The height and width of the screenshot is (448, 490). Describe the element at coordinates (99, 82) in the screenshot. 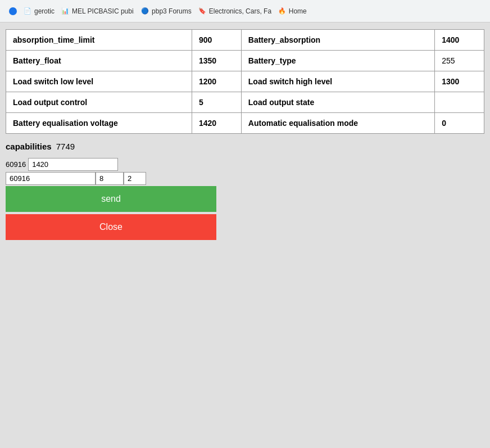

I see `cell-load-switch-low-label: Load switch low level` at that location.